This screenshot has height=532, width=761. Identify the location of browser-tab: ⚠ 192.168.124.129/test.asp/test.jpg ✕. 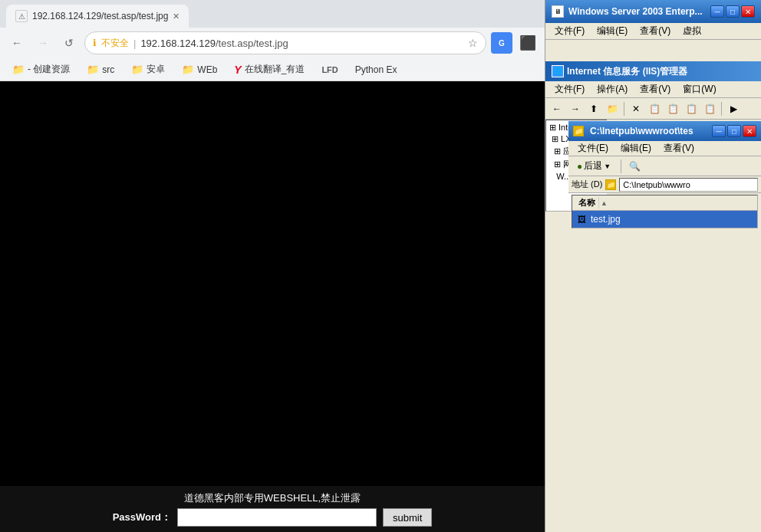
(97, 16).